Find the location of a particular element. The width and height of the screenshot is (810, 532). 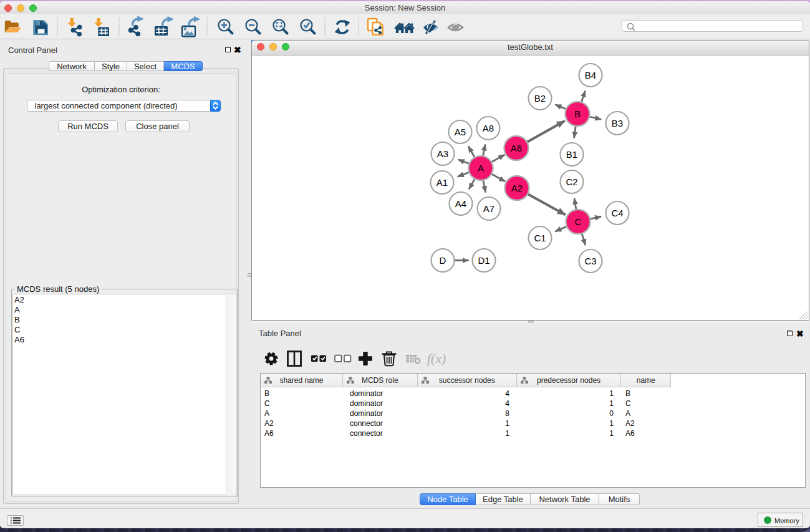

svg-text: A3 is located at coordinates (443, 153).